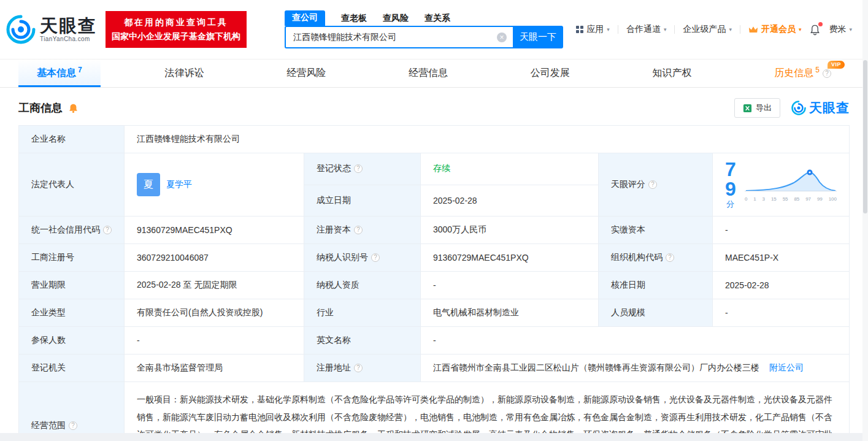  What do you see at coordinates (184, 74) in the screenshot?
I see `tab-legal-litigation: 法律诉讼` at bounding box center [184, 74].